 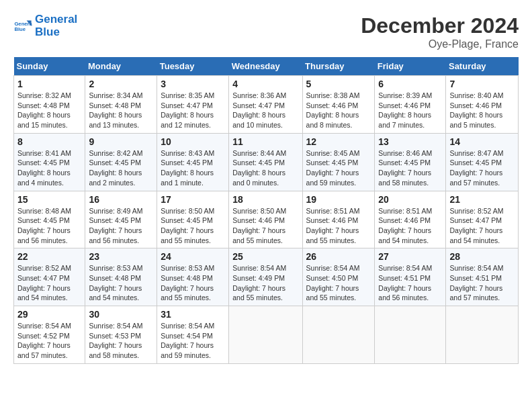 I want to click on day-info: Sunrise: 8:50 AM Sunset: 4:45 PM Dayligh…, so click(x=193, y=226).